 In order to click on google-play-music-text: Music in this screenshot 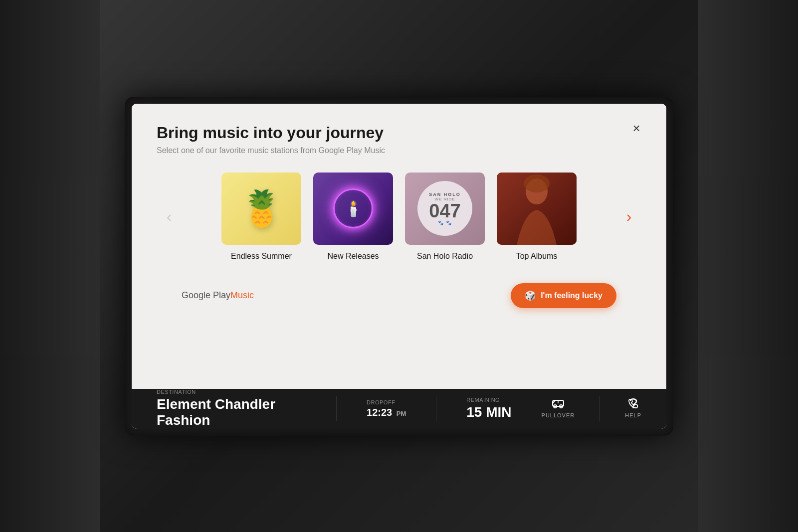, I will do `click(242, 295)`.